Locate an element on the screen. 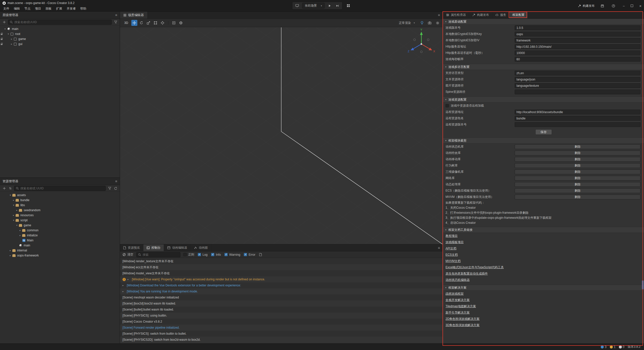 The width and height of the screenshot is (644, 350). log-row: [Window] render_texture文件夹不存在 is located at coordinates (281, 261).